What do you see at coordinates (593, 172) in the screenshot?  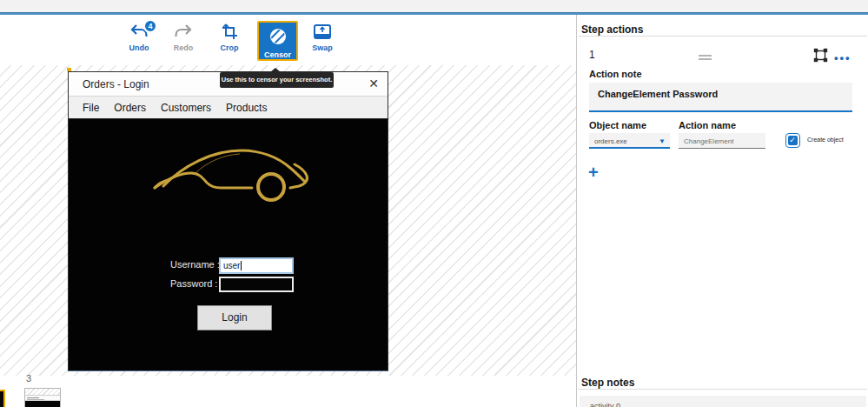 I see `add-action-button: +` at bounding box center [593, 172].